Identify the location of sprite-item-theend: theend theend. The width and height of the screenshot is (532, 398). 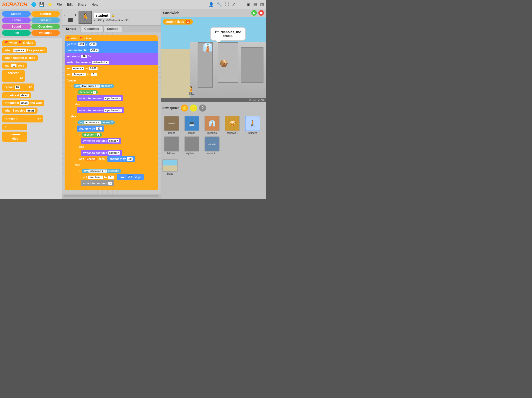
(172, 125).